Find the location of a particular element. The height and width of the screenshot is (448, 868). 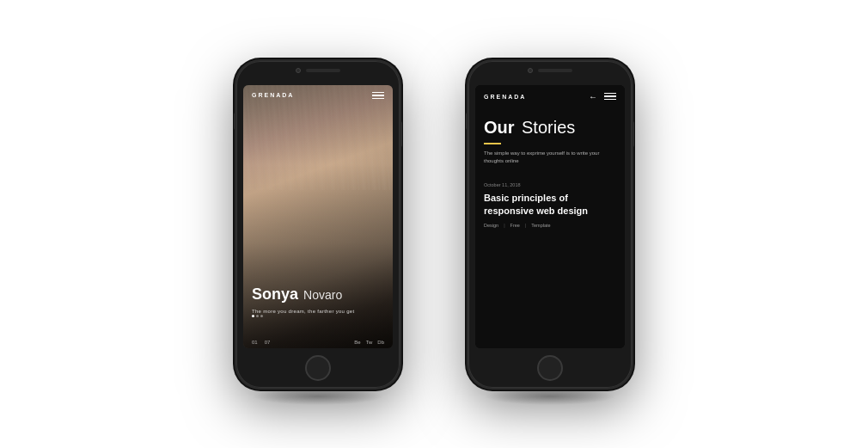

article-title-line1: Basic principles of is located at coordinates (526, 198).